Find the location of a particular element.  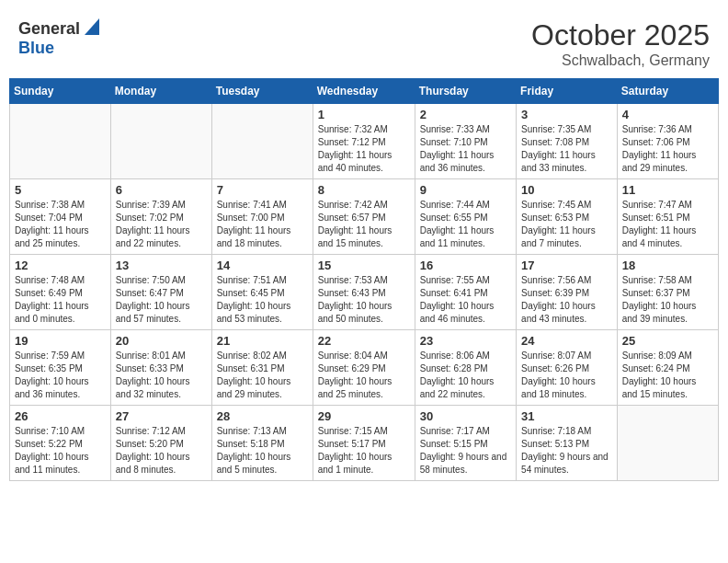

day-info: Sunrise: 7:41 AM Sunset: 7:00 PM Dayligh… is located at coordinates (263, 224).